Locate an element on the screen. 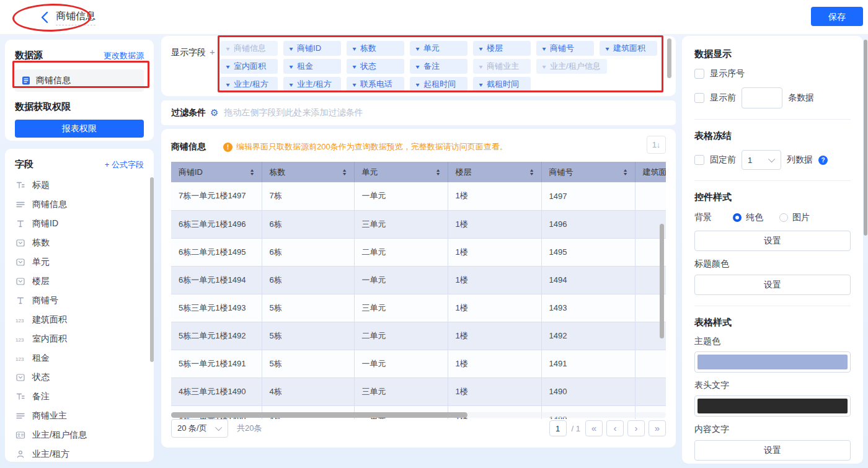 This screenshot has height=468, width=868. display-field-chip: ▾联系电话 is located at coordinates (376, 84).